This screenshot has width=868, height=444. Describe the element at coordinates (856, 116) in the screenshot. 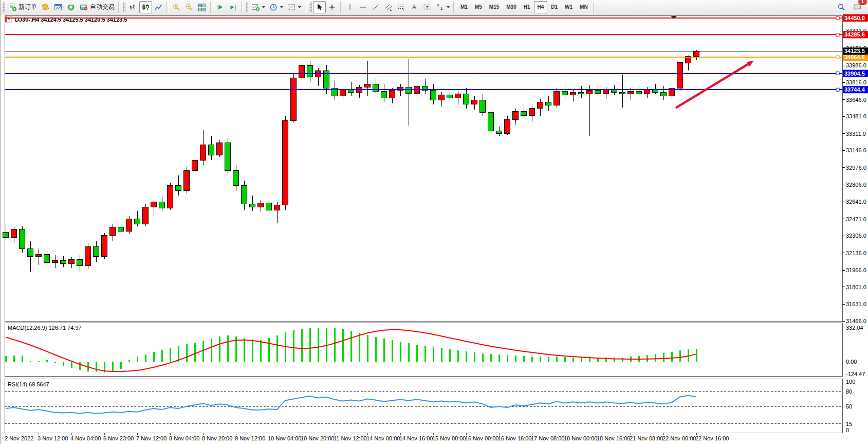

I see `svg-text: 33481.0` at that location.